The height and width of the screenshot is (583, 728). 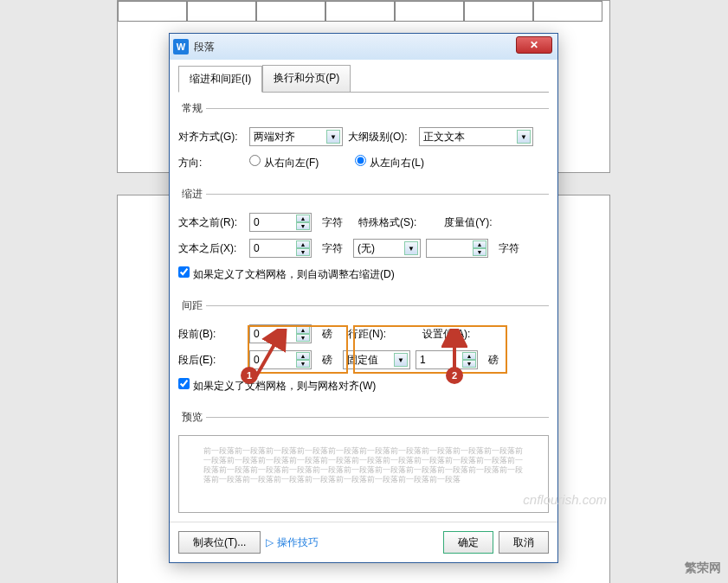 What do you see at coordinates (381, 137) in the screenshot?
I see `outline-label: 大纲级别(O):` at bounding box center [381, 137].